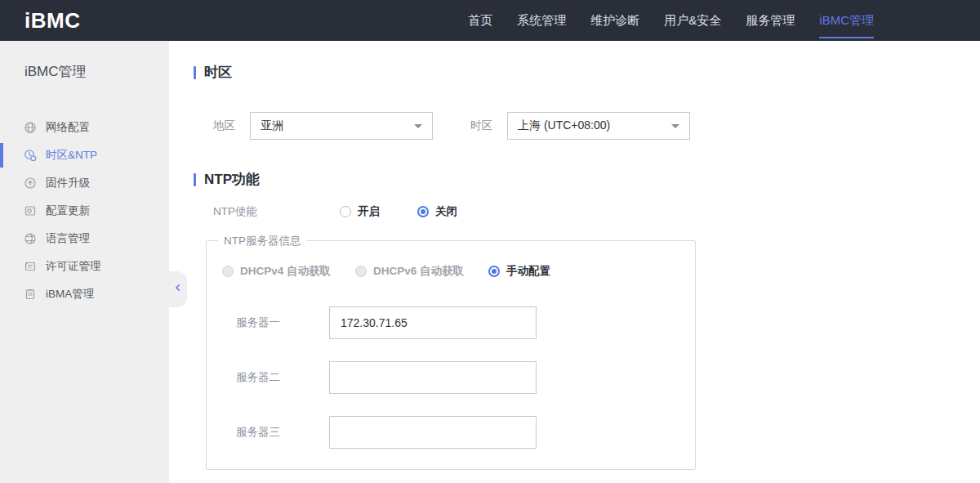  I want to click on sidebar-item-firmware-upgrade: 固件升级, so click(85, 183).